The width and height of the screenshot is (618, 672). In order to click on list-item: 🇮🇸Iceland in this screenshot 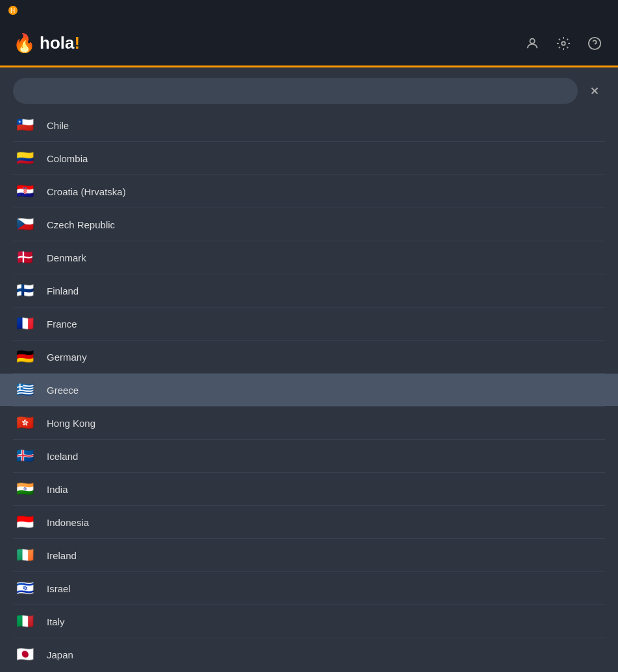, I will do `click(309, 456)`.